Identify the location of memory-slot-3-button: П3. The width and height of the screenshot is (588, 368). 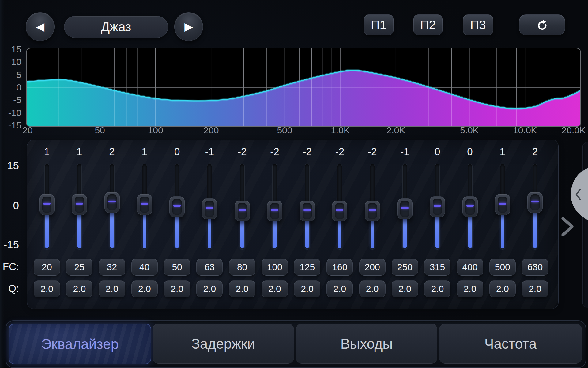
(478, 25).